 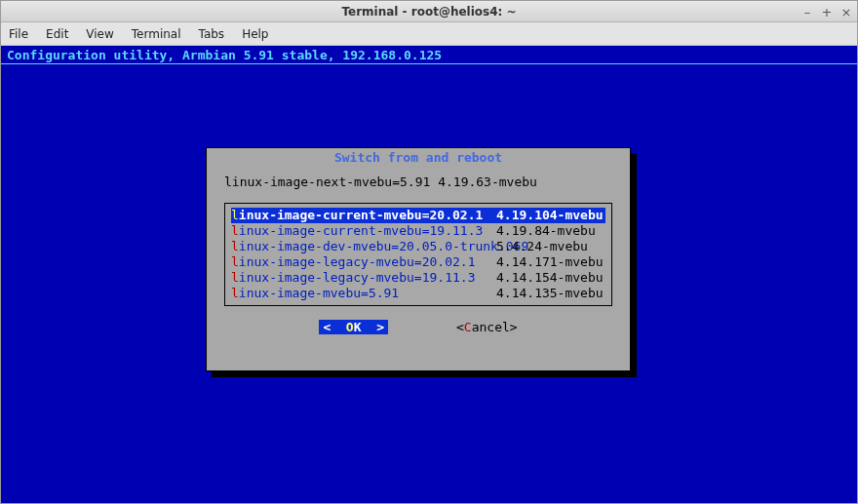 What do you see at coordinates (418, 247) in the screenshot?
I see `kernel-option: linux-image-dev-mvebu=20.05.0-trunk.0695…` at bounding box center [418, 247].